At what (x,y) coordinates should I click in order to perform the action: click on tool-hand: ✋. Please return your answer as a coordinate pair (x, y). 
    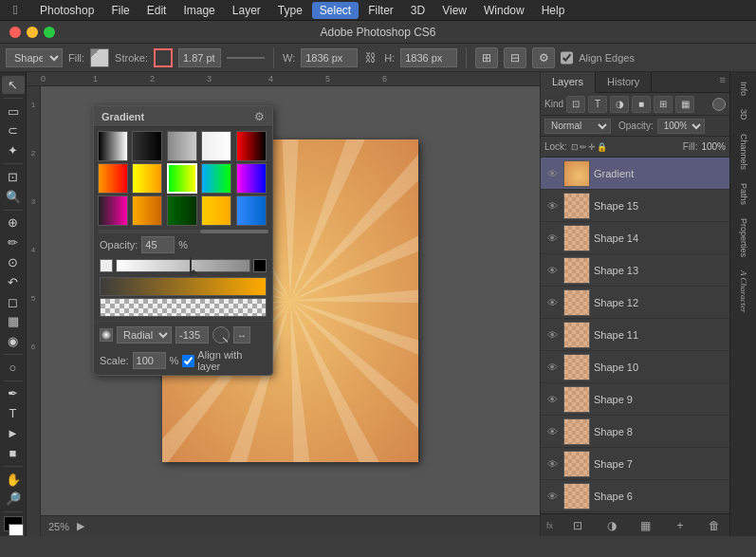
    Looking at the image, I should click on (13, 480).